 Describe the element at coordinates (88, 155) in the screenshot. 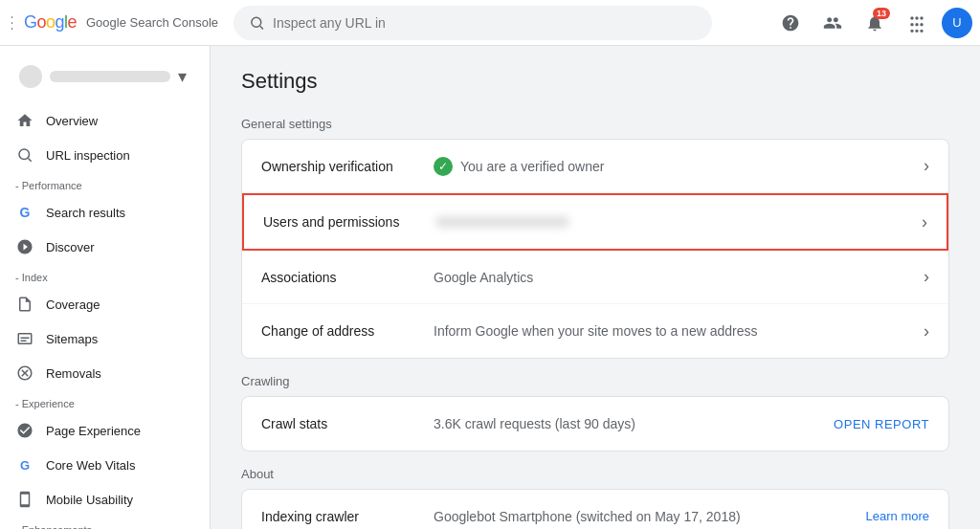

I see `sidebar-label-url-inspection: URL inspection` at that location.